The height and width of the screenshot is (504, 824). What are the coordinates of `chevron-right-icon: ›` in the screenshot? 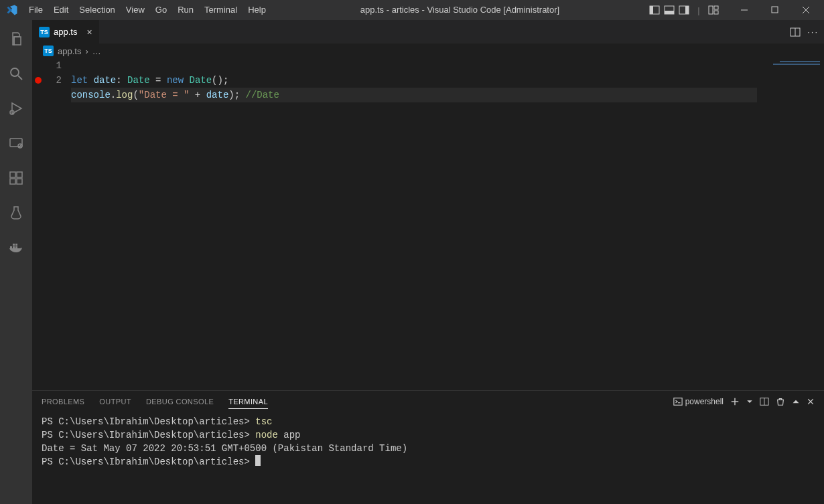 It's located at (86, 51).